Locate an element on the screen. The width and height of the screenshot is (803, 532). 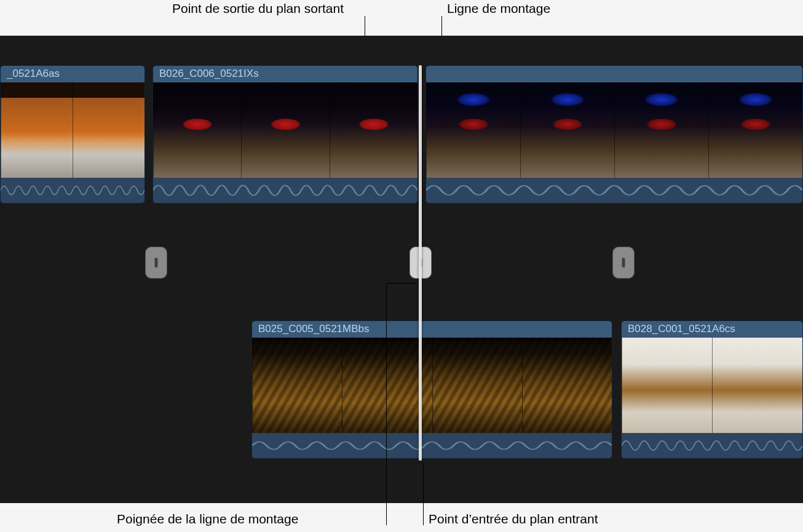
label-in-point: Point d’entrée du plan entrant is located at coordinates (513, 519).